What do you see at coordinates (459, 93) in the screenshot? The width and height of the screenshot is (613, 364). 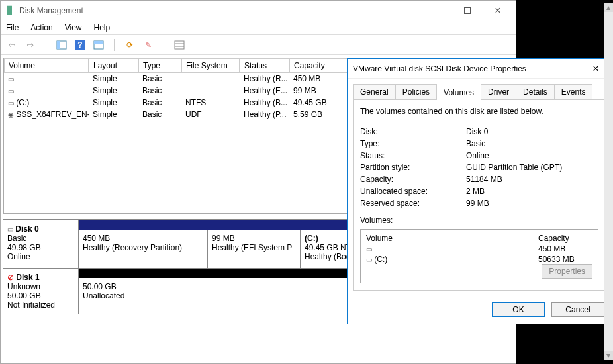 I see `tab-volumes: Volumes` at bounding box center [459, 93].